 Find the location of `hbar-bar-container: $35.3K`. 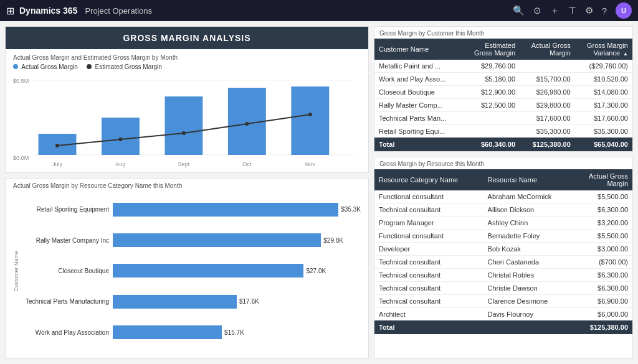

hbar-bar-container: $35.3K is located at coordinates (237, 210).